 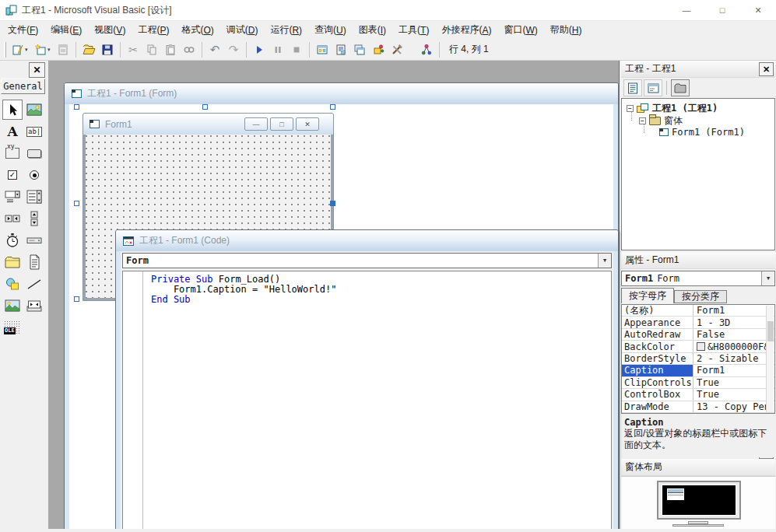 What do you see at coordinates (107, 50) in the screenshot?
I see `save-button` at bounding box center [107, 50].